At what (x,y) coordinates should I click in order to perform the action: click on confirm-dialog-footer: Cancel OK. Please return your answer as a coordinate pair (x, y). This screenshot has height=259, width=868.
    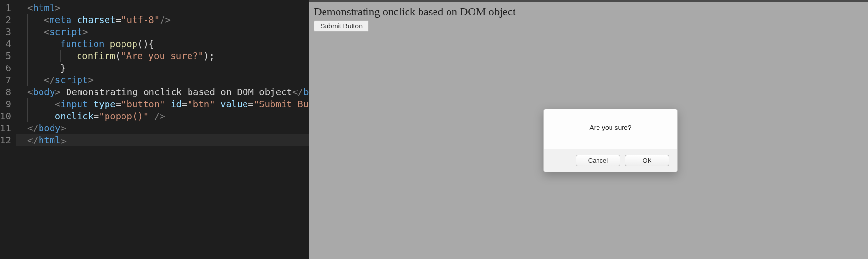
    Looking at the image, I should click on (610, 160).